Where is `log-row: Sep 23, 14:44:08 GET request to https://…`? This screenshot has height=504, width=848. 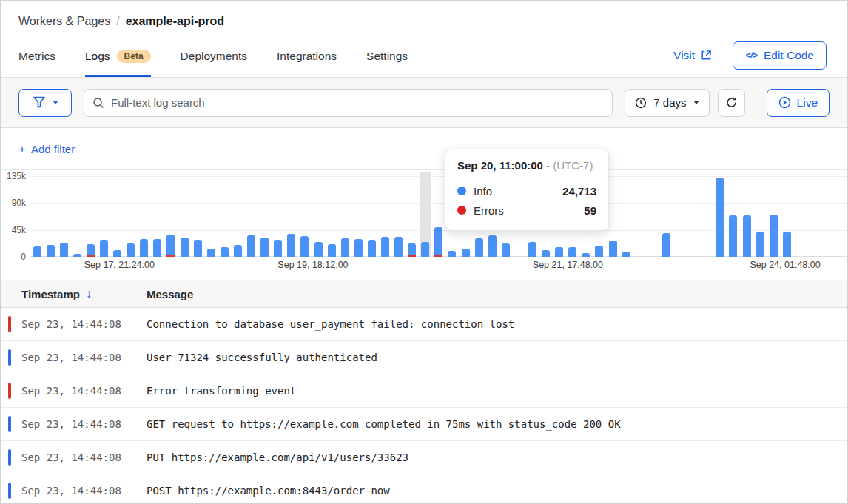 log-row: Sep 23, 14:44:08 GET request to https://… is located at coordinates (424, 425).